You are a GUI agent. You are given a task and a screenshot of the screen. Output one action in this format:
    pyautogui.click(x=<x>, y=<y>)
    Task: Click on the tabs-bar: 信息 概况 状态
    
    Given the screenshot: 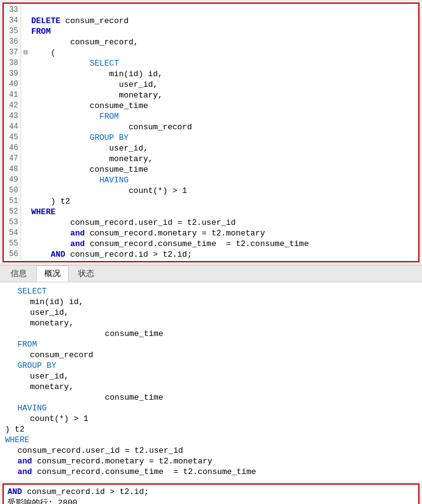 What is the action you would take?
    pyautogui.click(x=211, y=274)
    